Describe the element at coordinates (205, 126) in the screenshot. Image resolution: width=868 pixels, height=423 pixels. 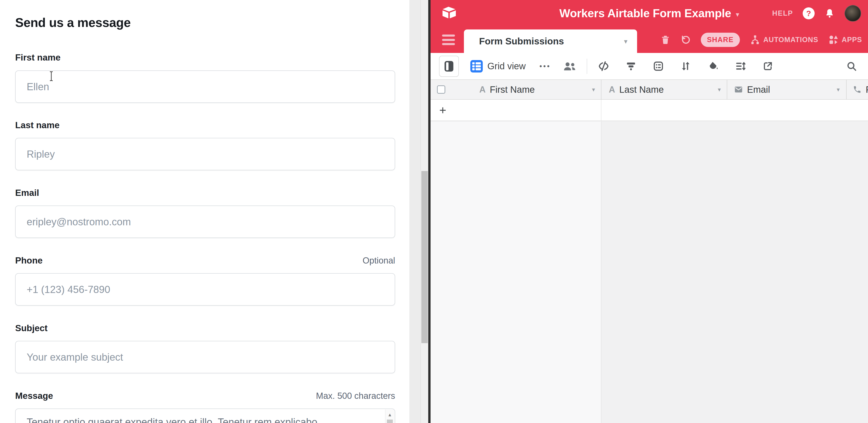
I see `last-name-label-row: Last name` at that location.